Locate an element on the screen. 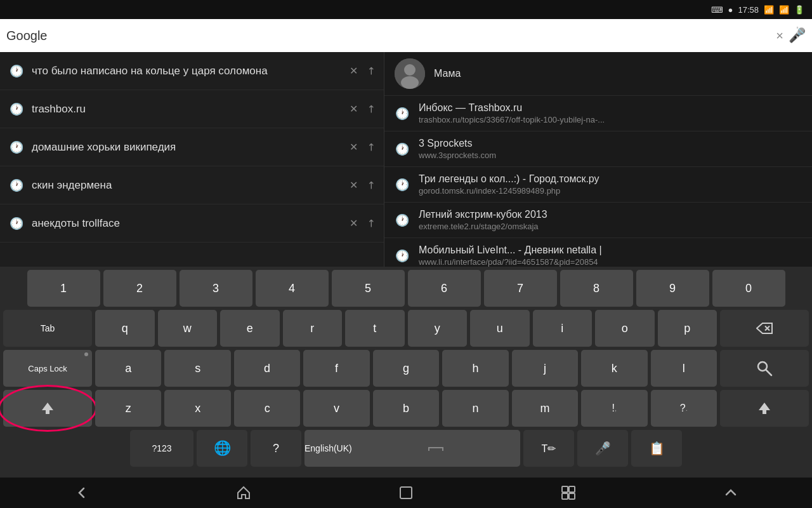  key-p: p is located at coordinates (688, 328).